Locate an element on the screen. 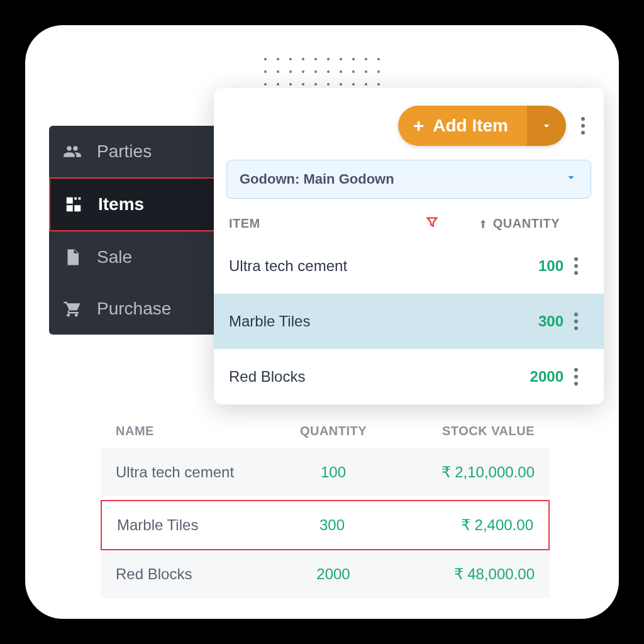 The width and height of the screenshot is (644, 644). list-row: Red Blocks 2000 is located at coordinates (409, 377).